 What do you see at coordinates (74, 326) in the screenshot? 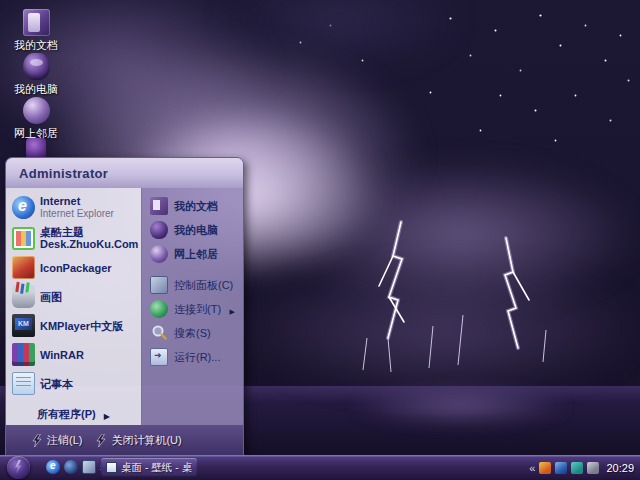
I see `menu-item-kmplayer: KMPlayer中文版` at bounding box center [74, 326].